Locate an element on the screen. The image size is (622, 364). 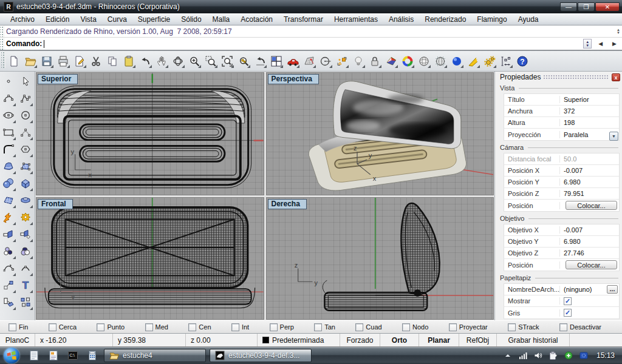
restore-button: ❐ is located at coordinates (586, 7).